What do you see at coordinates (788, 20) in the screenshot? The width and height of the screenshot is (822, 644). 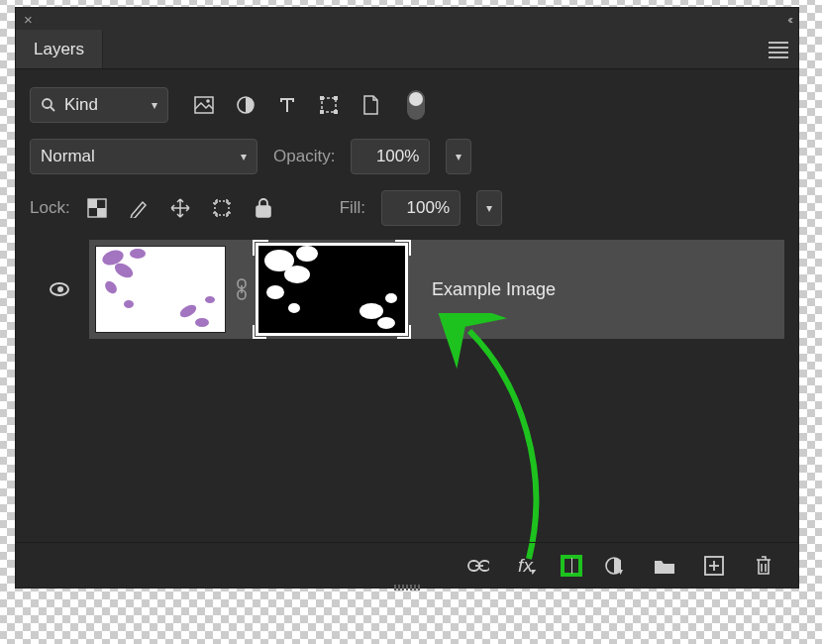 I see `collapse-icon: ‹‹` at bounding box center [788, 20].